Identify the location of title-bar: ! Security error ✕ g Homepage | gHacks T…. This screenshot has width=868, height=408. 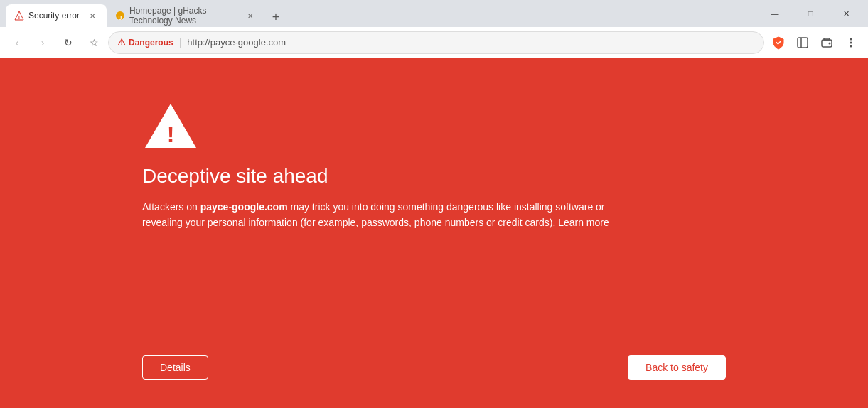
(434, 14).